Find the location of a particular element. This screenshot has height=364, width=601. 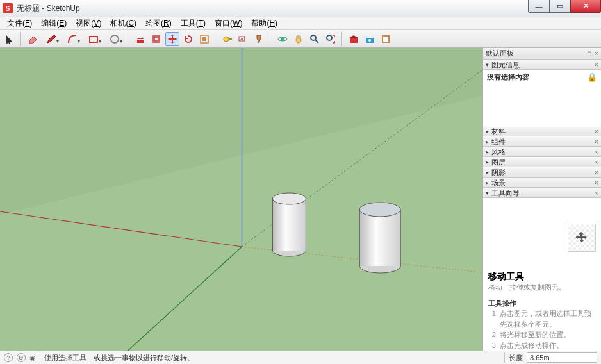

zoom-tool is located at coordinates (315, 39).